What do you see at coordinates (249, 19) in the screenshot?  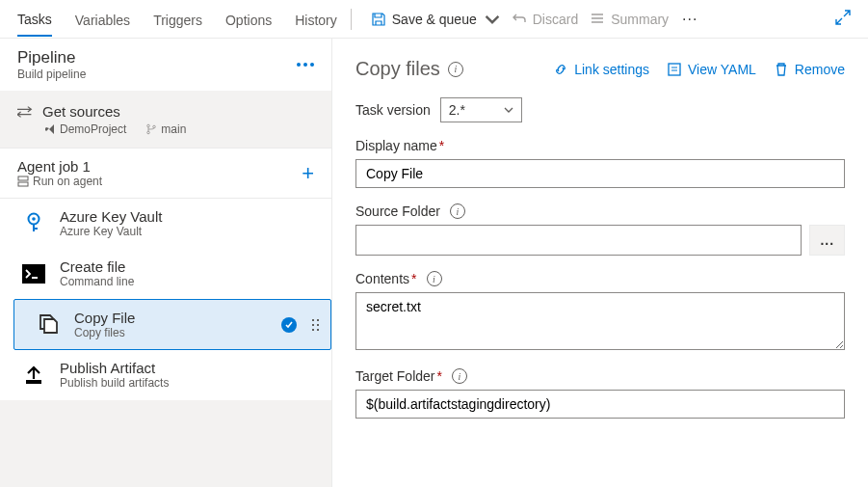 I see `tab-options: Options` at bounding box center [249, 19].